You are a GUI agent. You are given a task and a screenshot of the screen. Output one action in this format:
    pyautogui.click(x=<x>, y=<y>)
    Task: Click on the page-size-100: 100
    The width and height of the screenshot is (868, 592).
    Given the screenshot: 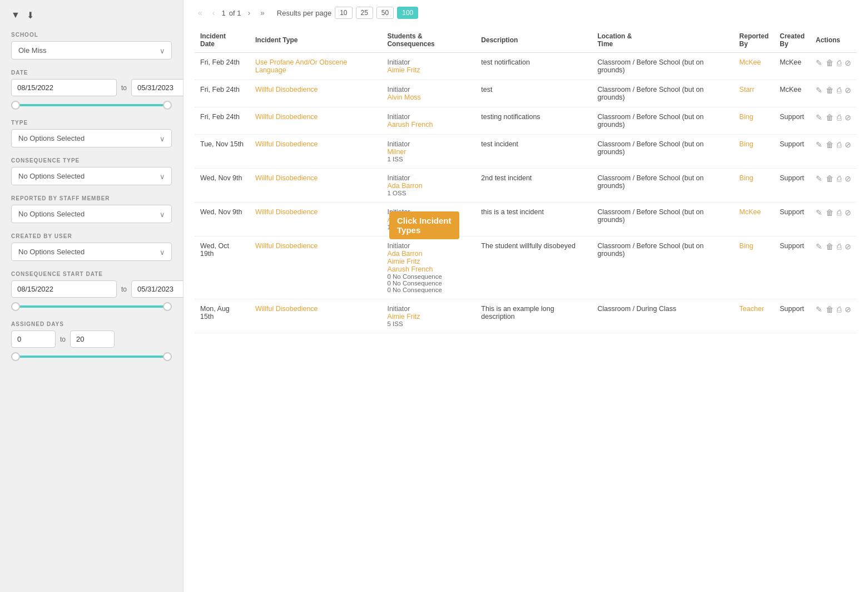 What is the action you would take?
    pyautogui.click(x=408, y=13)
    